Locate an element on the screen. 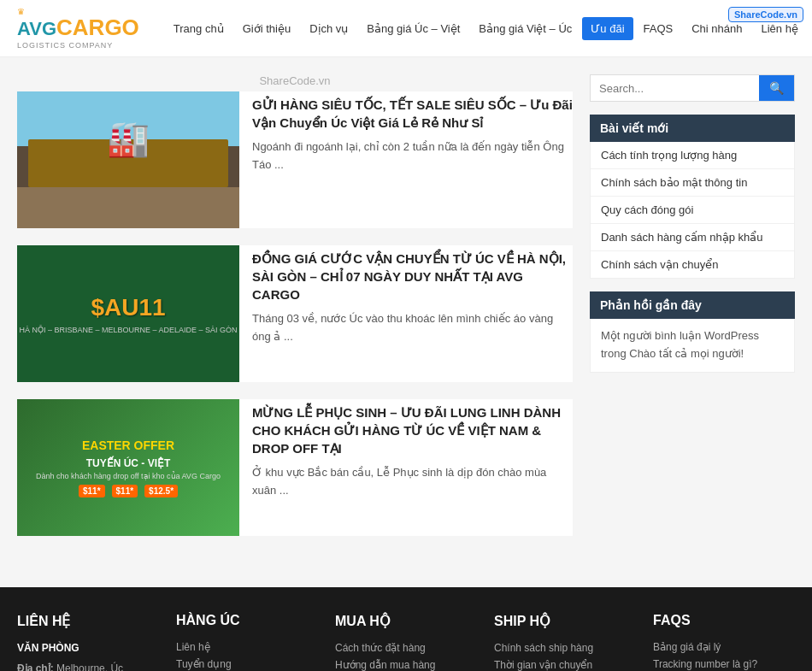  footer-col-mua-ho: MUA HỘ Cách thức đặt hàng Hướng dẫn mua … is located at coordinates (406, 642).